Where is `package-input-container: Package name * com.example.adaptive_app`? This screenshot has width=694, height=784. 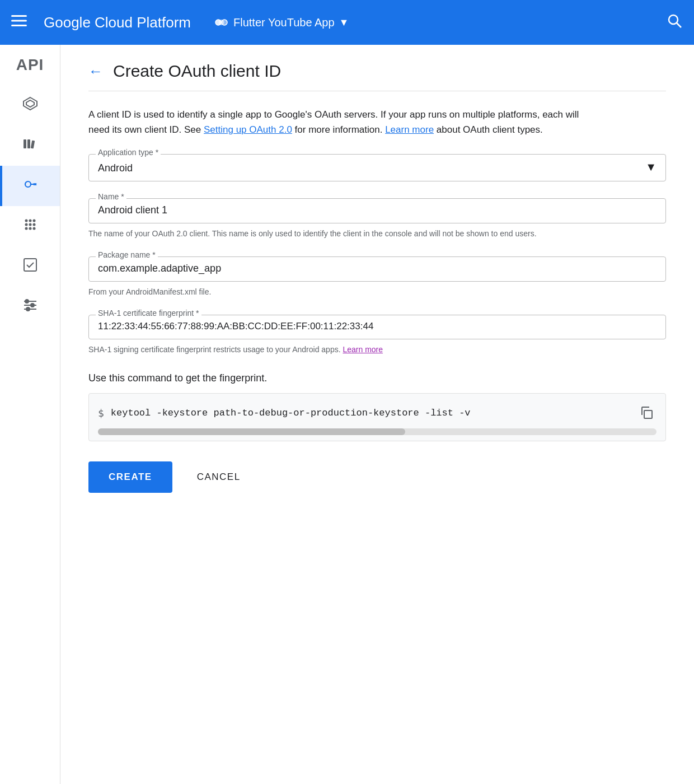 package-input-container: Package name * com.example.adaptive_app is located at coordinates (377, 269).